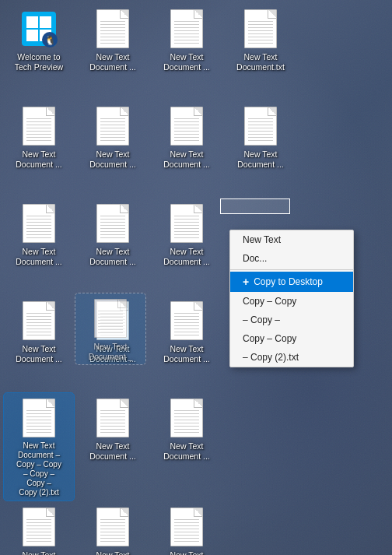  Describe the element at coordinates (113, 234) in the screenshot. I see `desktop-icon-9: New TextDocument ...` at that location.